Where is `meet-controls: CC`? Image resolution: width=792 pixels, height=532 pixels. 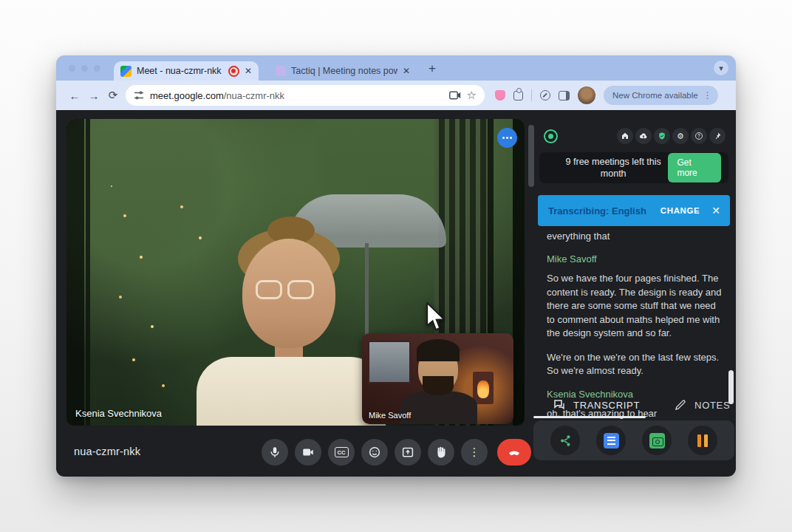
meet-controls: CC is located at coordinates (396, 452).